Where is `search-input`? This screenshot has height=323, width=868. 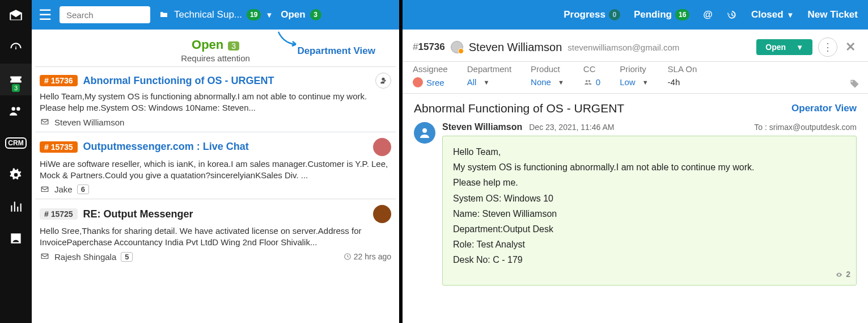 search-input is located at coordinates (105, 15).